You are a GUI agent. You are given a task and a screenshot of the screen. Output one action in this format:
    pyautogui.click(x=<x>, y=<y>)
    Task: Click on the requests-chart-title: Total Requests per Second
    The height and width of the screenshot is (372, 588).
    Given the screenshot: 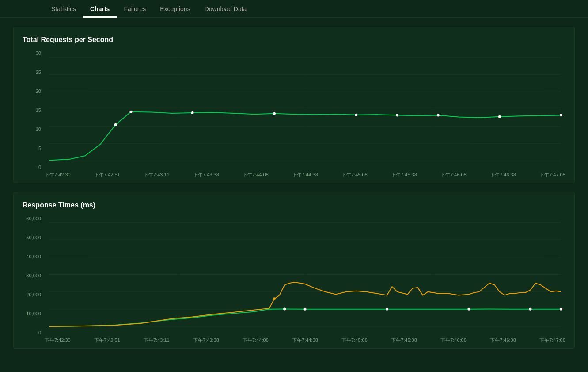 What is the action you would take?
    pyautogui.click(x=294, y=40)
    